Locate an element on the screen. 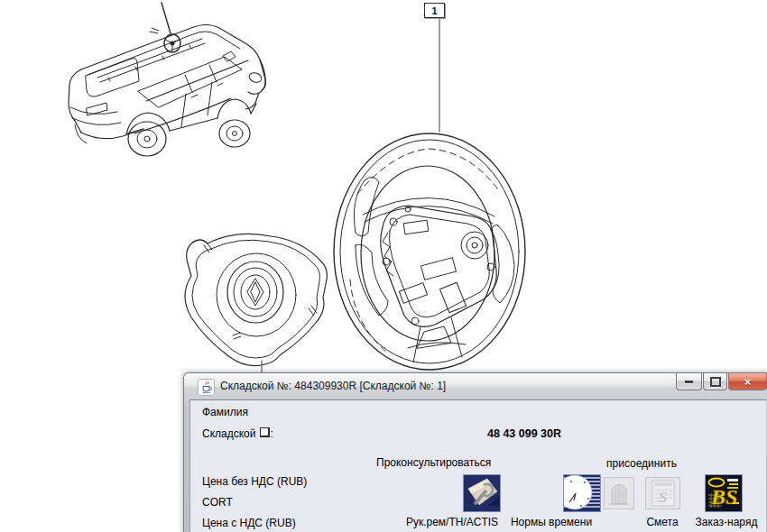  estimate-icon: S is located at coordinates (662, 493).